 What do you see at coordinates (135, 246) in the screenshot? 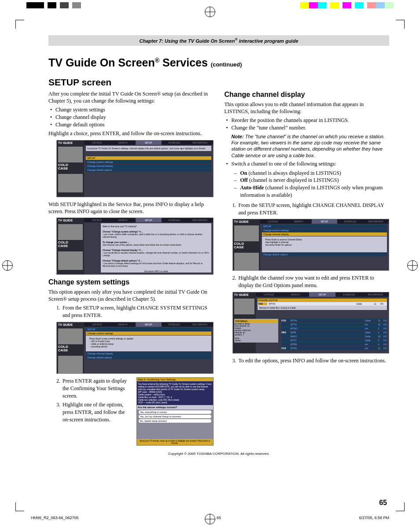
I see `screenshot-info-panel: TV GUIDECOLD CASE LISTINGSSEARCHSETUPSCH…` at bounding box center [135, 246].